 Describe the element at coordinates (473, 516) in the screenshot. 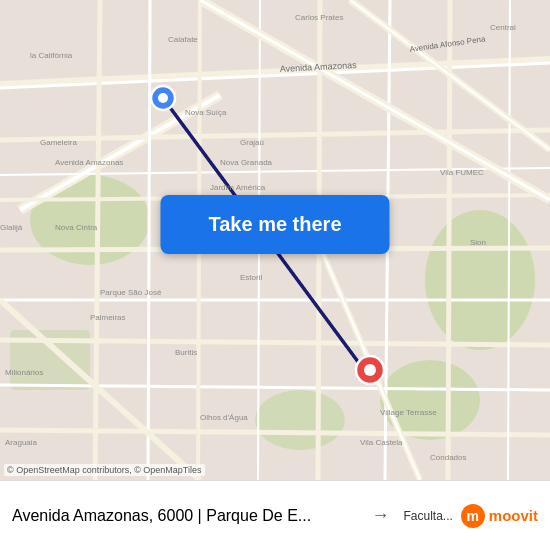

I see `moovit-icon: m` at that location.